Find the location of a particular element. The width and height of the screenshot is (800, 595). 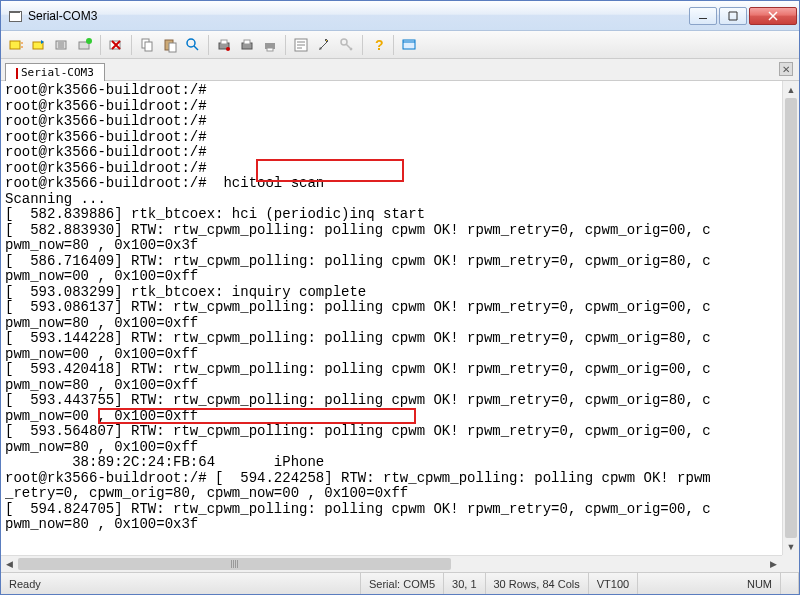

copy-icon is located at coordinates (147, 45).